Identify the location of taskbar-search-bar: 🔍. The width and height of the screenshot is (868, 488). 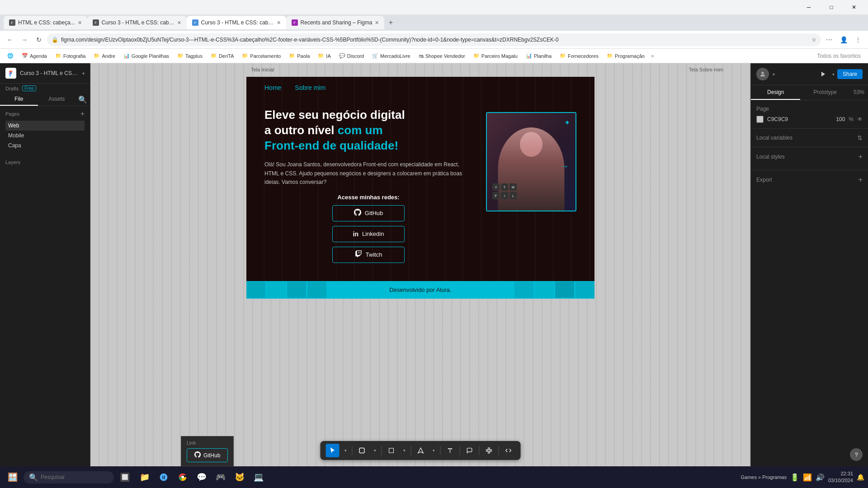
(69, 477).